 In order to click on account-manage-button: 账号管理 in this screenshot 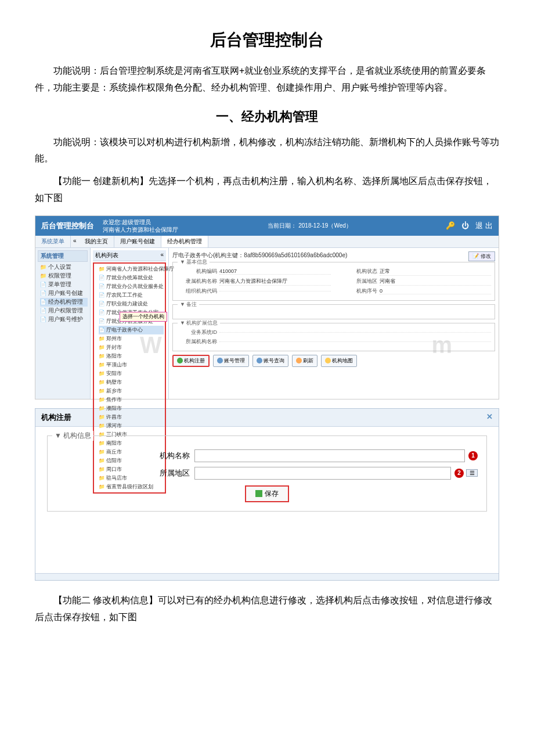, I will do `click(231, 361)`.